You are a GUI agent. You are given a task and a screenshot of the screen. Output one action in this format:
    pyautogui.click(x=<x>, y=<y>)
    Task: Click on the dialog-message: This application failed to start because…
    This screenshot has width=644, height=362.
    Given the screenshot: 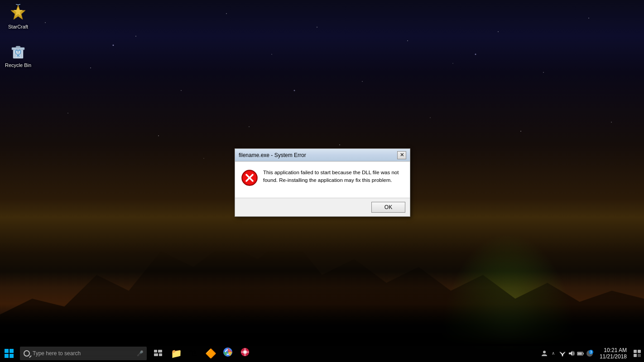 What is the action you would take?
    pyautogui.click(x=333, y=176)
    